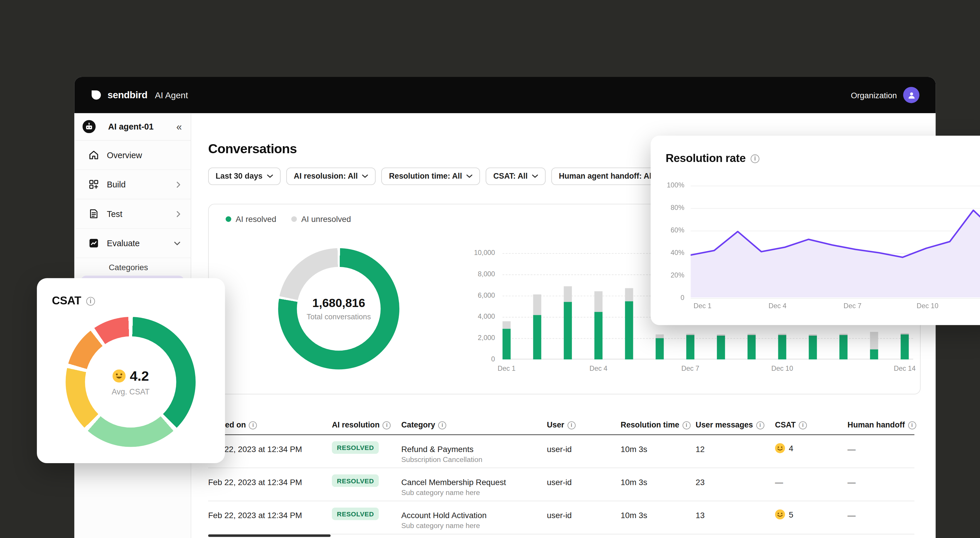 The image size is (980, 538). I want to click on table-row: Feb 22, 2023 at 12:34 PM RESOLVED Refund…, so click(562, 451).